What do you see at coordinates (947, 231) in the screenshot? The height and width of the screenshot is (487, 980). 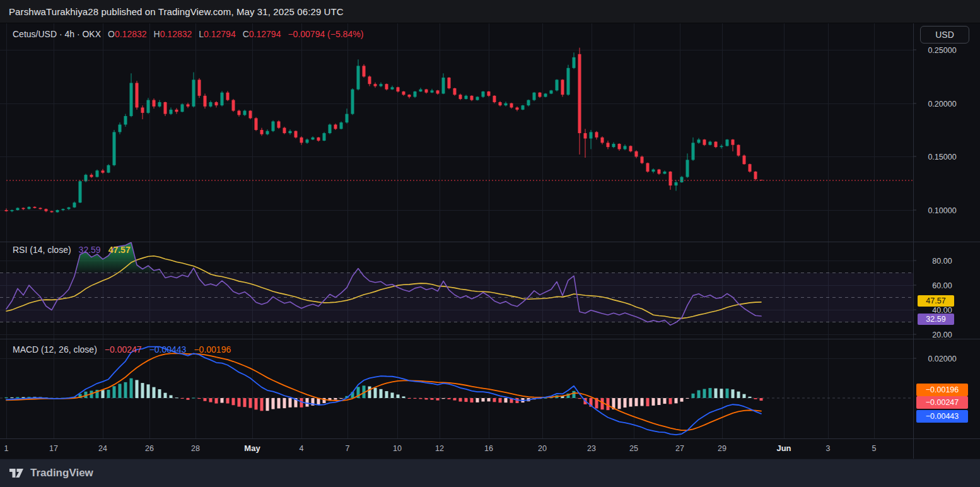 I see `price-scale` at bounding box center [947, 231].